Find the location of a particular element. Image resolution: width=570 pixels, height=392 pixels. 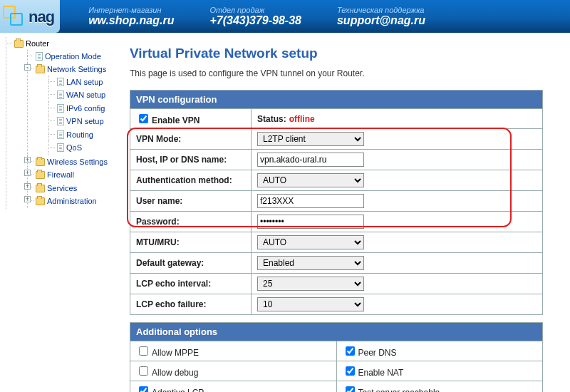

vpn-mode-label: VPN Mode: is located at coordinates (191, 140).